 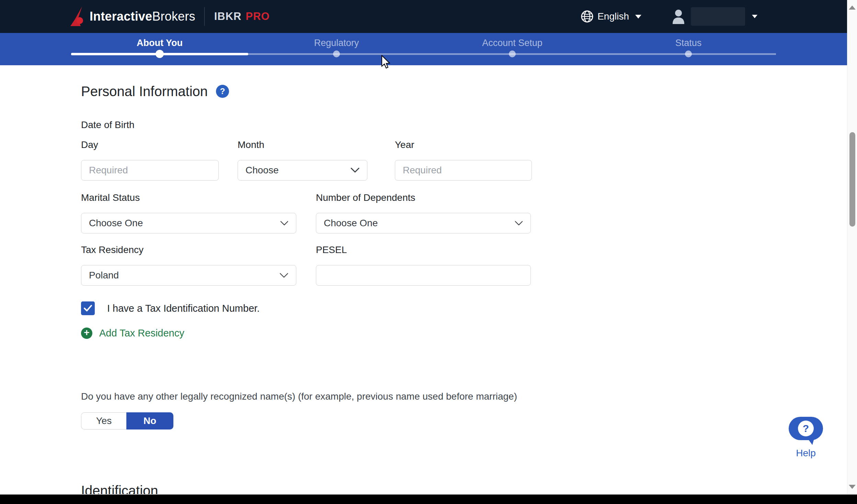 What do you see at coordinates (189, 275) in the screenshot?
I see `tax-residency-select: Poland` at bounding box center [189, 275].